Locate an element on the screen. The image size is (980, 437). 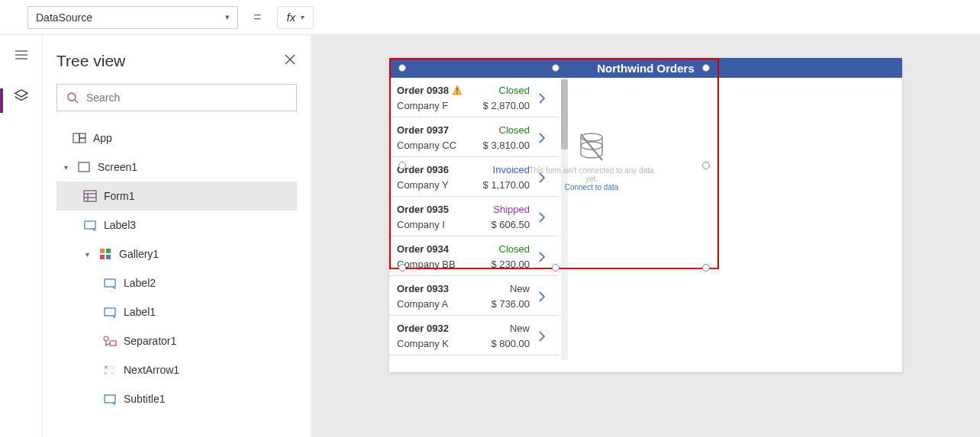
tree-search-box is located at coordinates (177, 98).